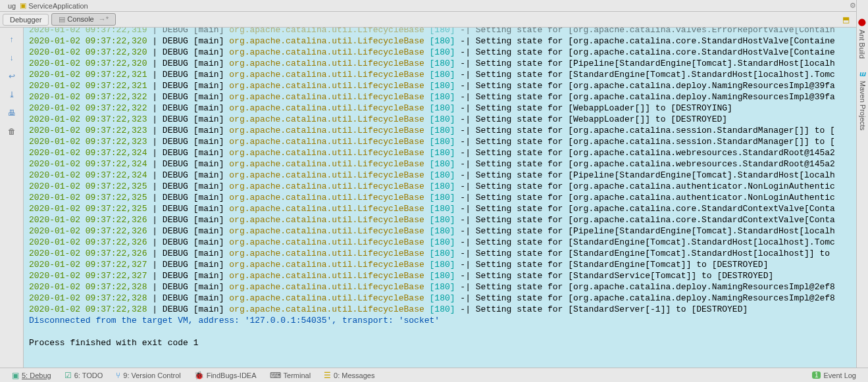 The width and height of the screenshot is (868, 382). What do you see at coordinates (12, 76) in the screenshot?
I see `soft-wrap-icon: ↩` at bounding box center [12, 76].